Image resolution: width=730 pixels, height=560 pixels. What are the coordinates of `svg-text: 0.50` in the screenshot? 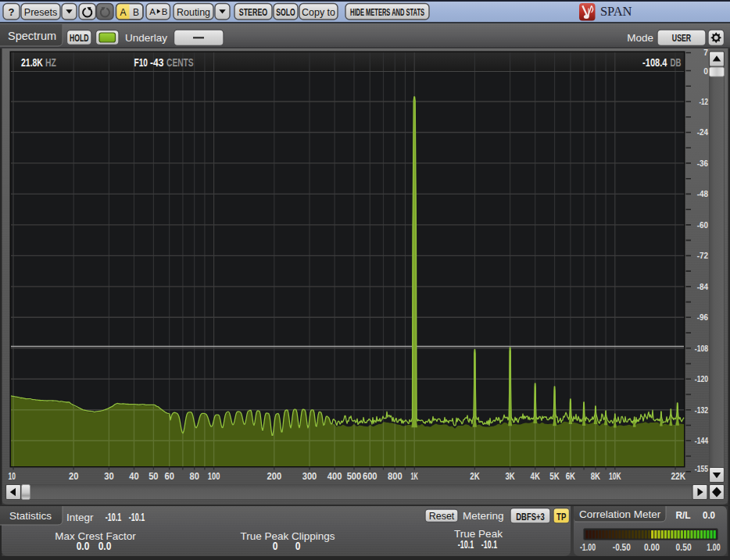 It's located at (684, 548).